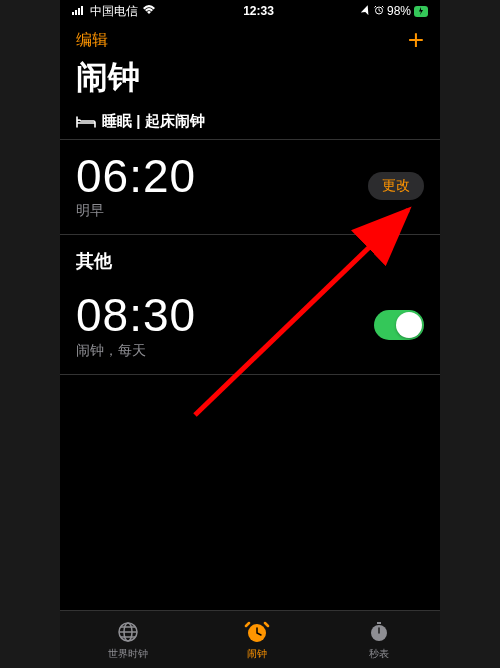  I want to click on sleep-section-header: 睡眠 | 起床闹钟, so click(250, 124).